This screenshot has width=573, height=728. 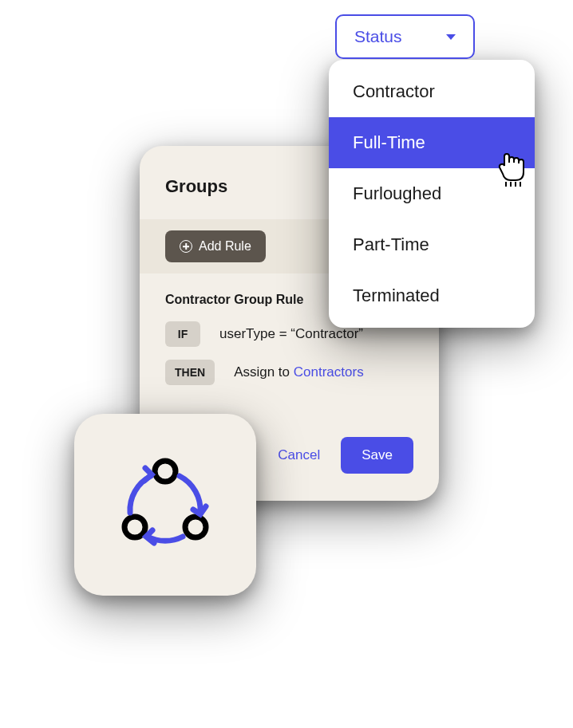 I want to click on pointer-cursor-icon, so click(x=512, y=170).